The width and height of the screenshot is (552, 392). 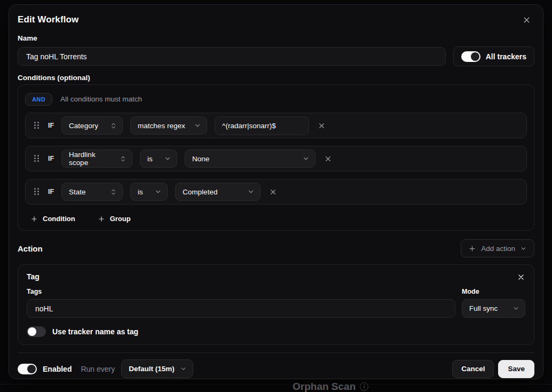 What do you see at coordinates (97, 159) in the screenshot?
I see `condition-field-select: Hardlink scope` at bounding box center [97, 159].